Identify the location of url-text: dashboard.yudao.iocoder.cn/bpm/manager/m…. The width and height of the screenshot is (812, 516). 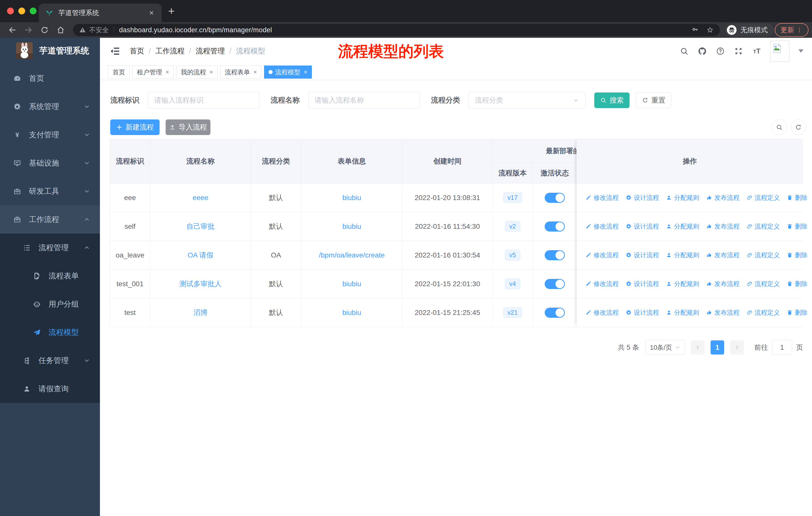
(196, 30).